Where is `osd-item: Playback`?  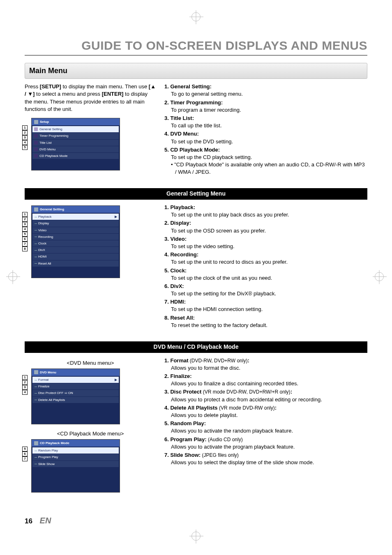
osd-item: Playback is located at coordinates (45, 217).